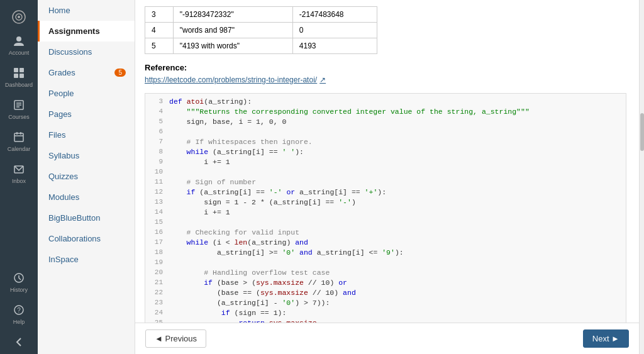  I want to click on nav-item-pages: Pages, so click(86, 114).